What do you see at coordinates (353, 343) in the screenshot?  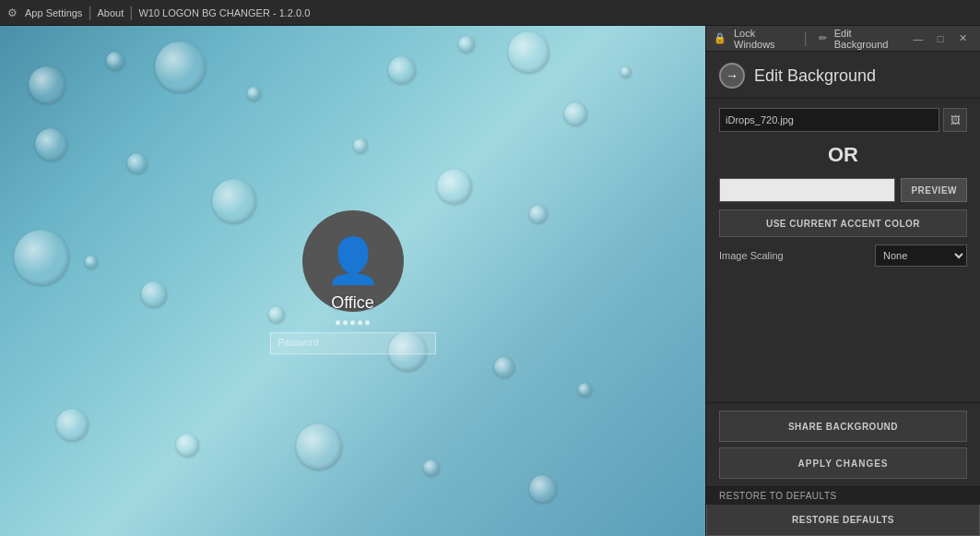 I see `password-box: Password` at bounding box center [353, 343].